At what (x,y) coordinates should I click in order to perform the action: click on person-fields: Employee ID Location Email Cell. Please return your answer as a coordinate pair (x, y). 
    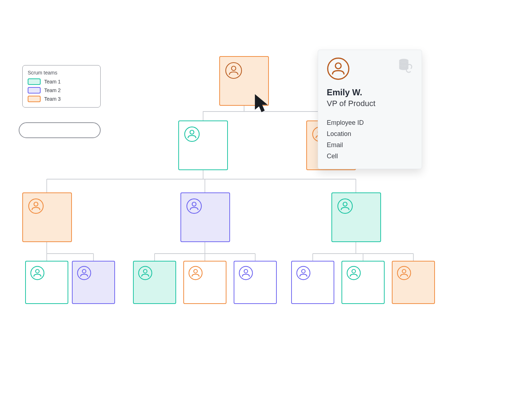
    Looking at the image, I should click on (370, 140).